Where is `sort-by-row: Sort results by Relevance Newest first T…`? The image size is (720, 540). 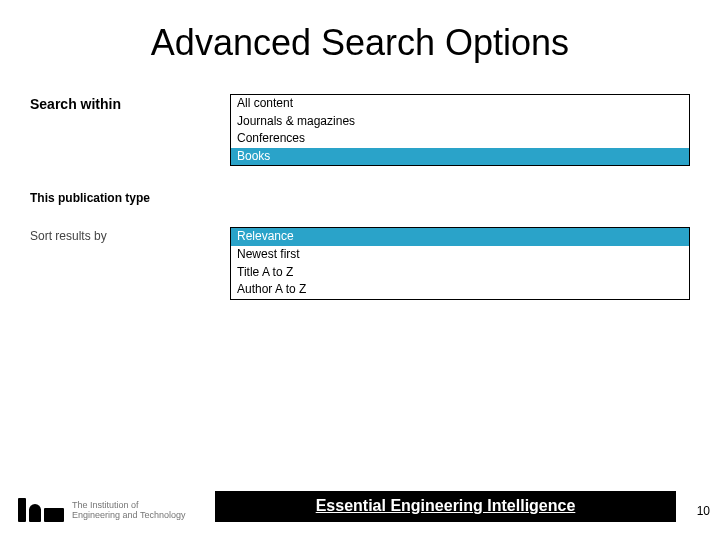
sort-by-row: Sort results by Relevance Newest first T… is located at coordinates (360, 263).